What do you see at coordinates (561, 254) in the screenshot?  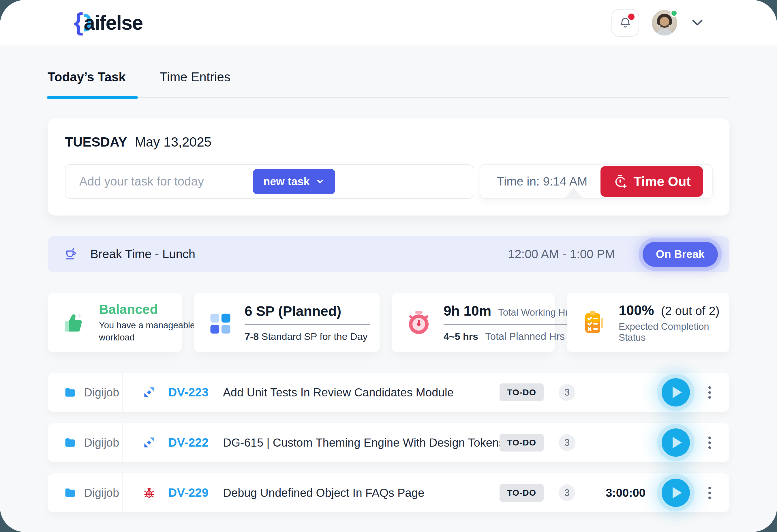 I see `break-time-range: 12:00 AM - 1:00 PM` at bounding box center [561, 254].